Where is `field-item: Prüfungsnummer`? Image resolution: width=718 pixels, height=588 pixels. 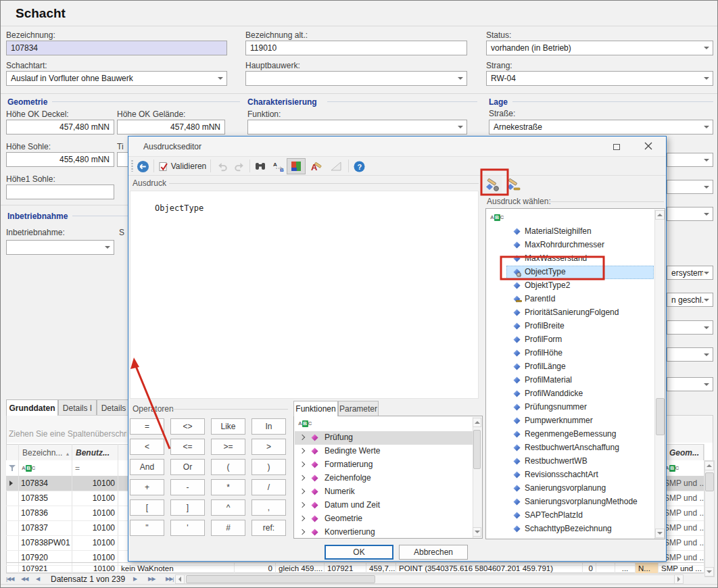
field-item: Prüfungsnummer is located at coordinates (571, 408).